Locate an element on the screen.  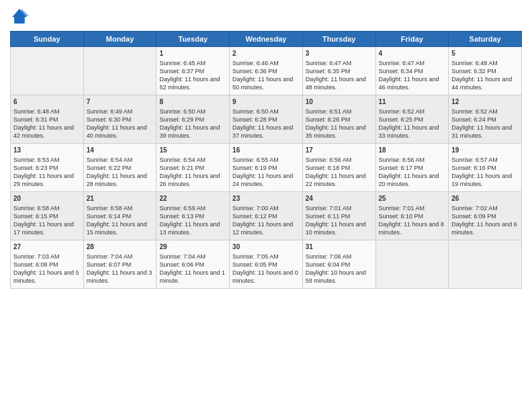
day-info: Sunset: 6:19 PM is located at coordinates (266, 168).